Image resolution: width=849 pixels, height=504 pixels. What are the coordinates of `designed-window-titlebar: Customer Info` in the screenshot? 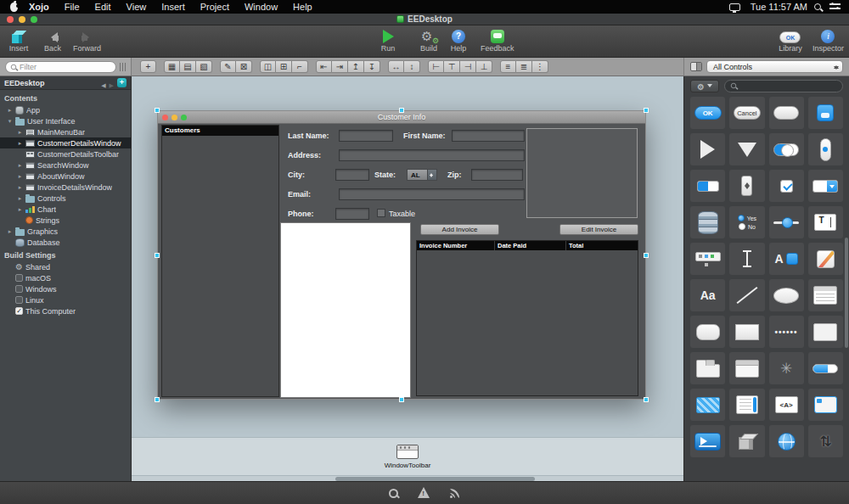 It's located at (402, 117).